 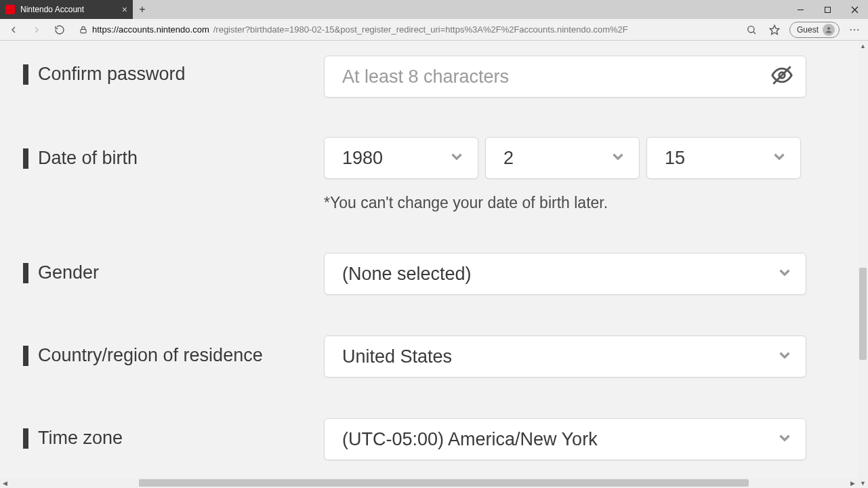 What do you see at coordinates (434, 9) in the screenshot?
I see `window-titlebar: Nintendo Account × +` at bounding box center [434, 9].